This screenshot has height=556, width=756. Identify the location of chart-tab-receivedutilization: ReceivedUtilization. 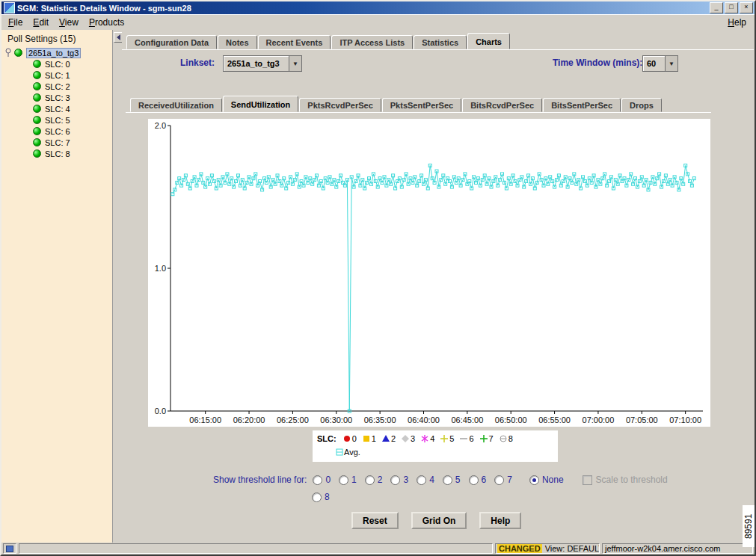
(176, 105).